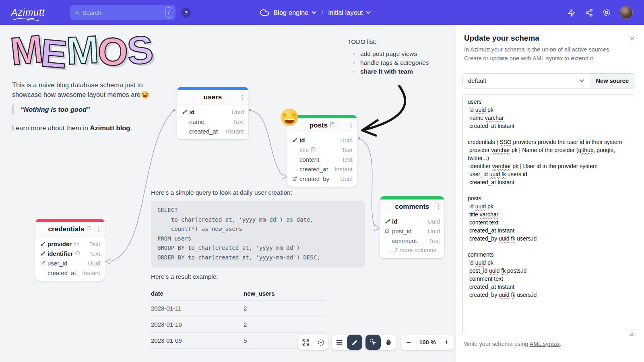 The height and width of the screenshot is (362, 644). Describe the element at coordinates (319, 125) in the screenshot. I see `table-name: posts` at that location.